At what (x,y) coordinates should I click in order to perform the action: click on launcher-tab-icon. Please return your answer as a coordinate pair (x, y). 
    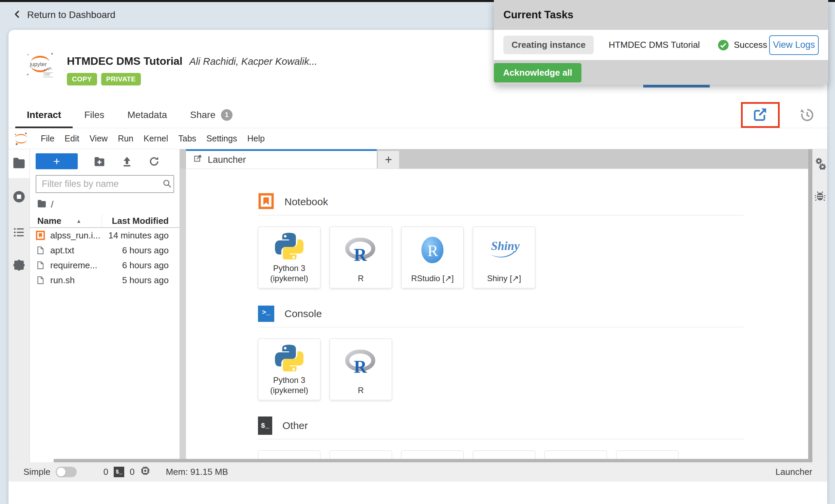
    Looking at the image, I should click on (198, 160).